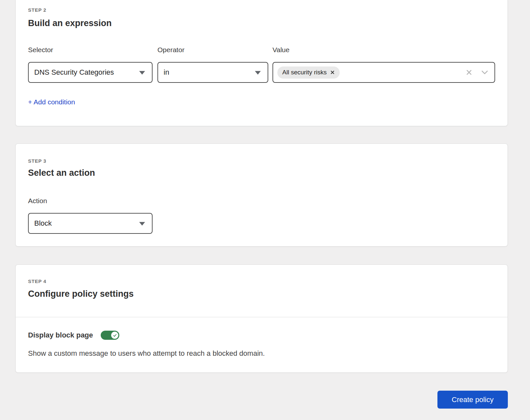  What do you see at coordinates (261, 317) in the screenshot?
I see `section-divider` at bounding box center [261, 317].